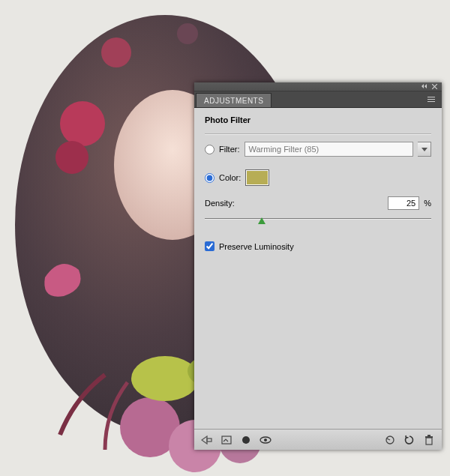 This screenshot has height=476, width=450. What do you see at coordinates (230, 149) in the screenshot?
I see `filter-label: Filter:` at bounding box center [230, 149].